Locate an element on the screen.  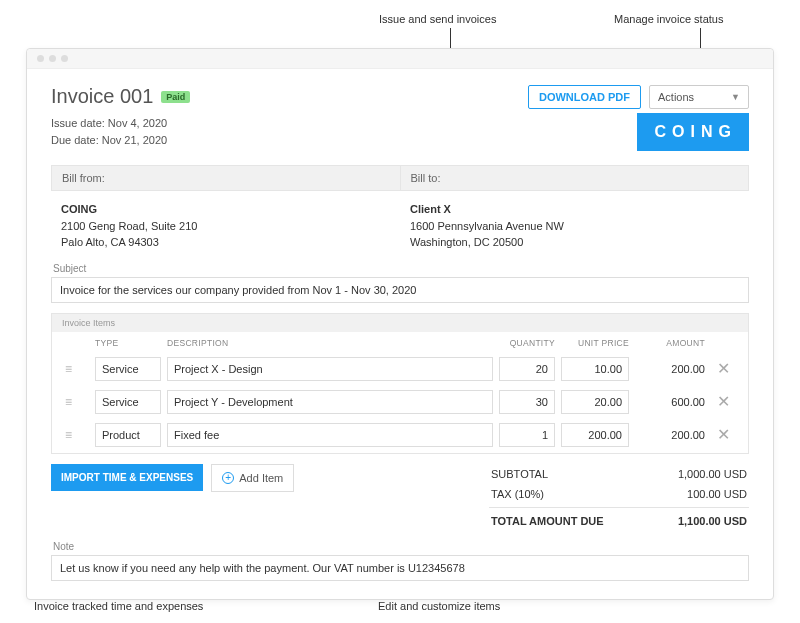
company-logo: COING is located at coordinates (693, 132).